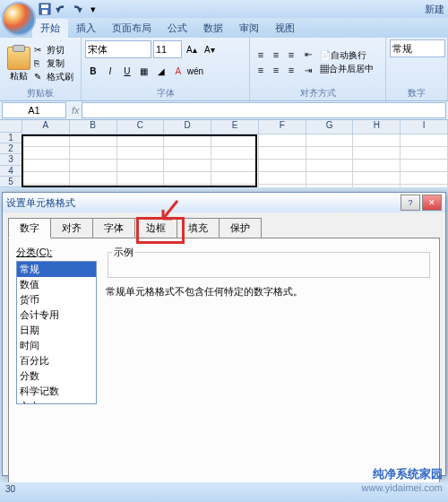 The height and width of the screenshot is (502, 448). I want to click on format-painter-button: ✎格式刷, so click(54, 77).